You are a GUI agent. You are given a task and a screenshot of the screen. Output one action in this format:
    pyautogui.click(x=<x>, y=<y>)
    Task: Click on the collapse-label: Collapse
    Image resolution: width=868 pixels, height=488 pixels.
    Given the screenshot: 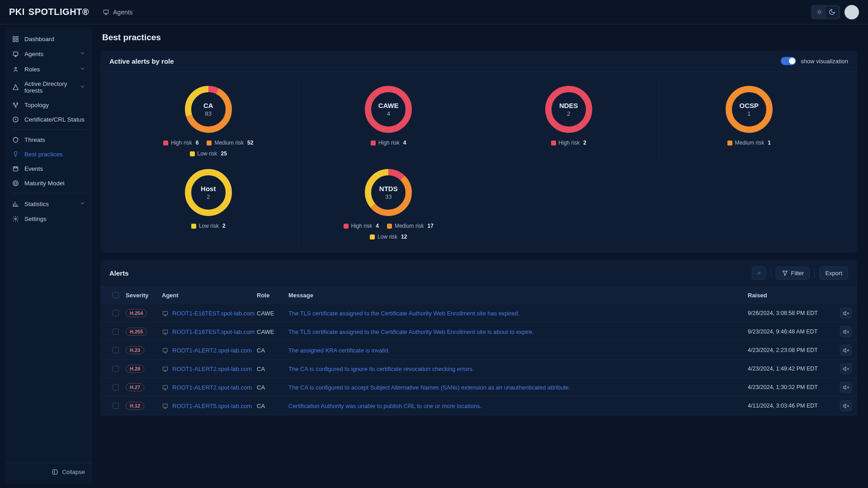 What is the action you would take?
    pyautogui.click(x=73, y=472)
    